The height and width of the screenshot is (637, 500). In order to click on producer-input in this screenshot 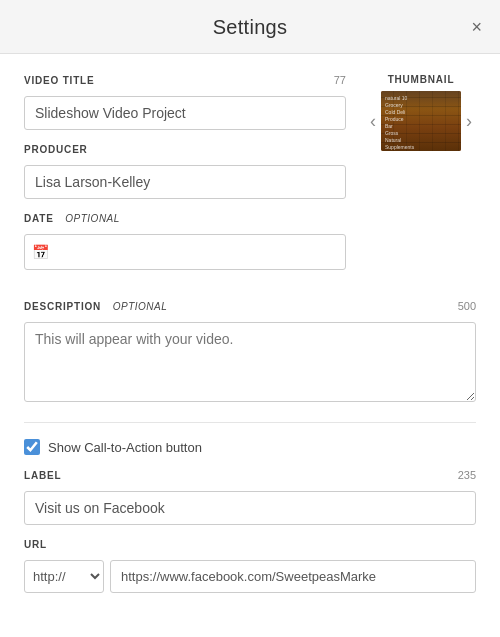, I will do `click(185, 182)`.